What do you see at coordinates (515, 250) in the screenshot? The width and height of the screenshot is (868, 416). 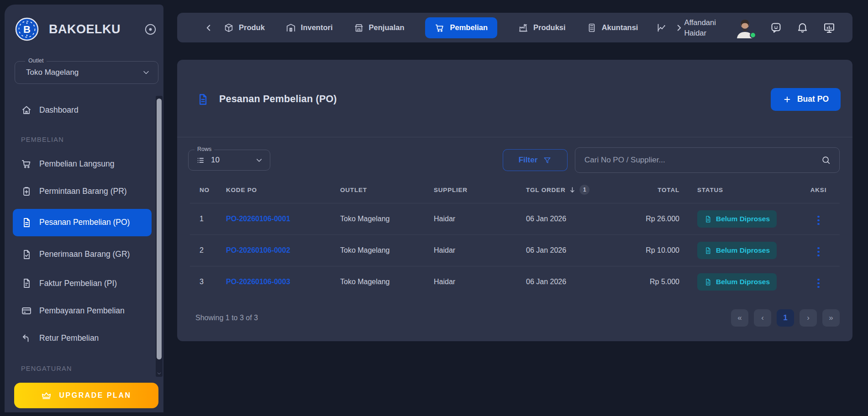 I see `table-row: 2 PO-20260106-0002 Toko Magelang Haidar …` at bounding box center [515, 250].